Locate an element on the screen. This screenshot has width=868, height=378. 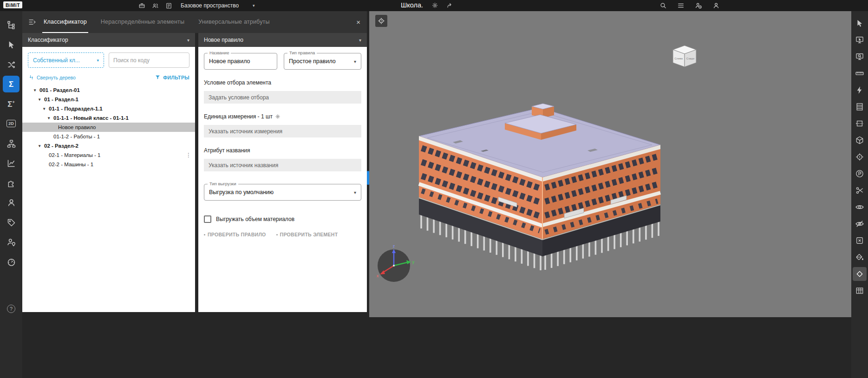
tree-structure-icon is located at coordinates (11, 25).